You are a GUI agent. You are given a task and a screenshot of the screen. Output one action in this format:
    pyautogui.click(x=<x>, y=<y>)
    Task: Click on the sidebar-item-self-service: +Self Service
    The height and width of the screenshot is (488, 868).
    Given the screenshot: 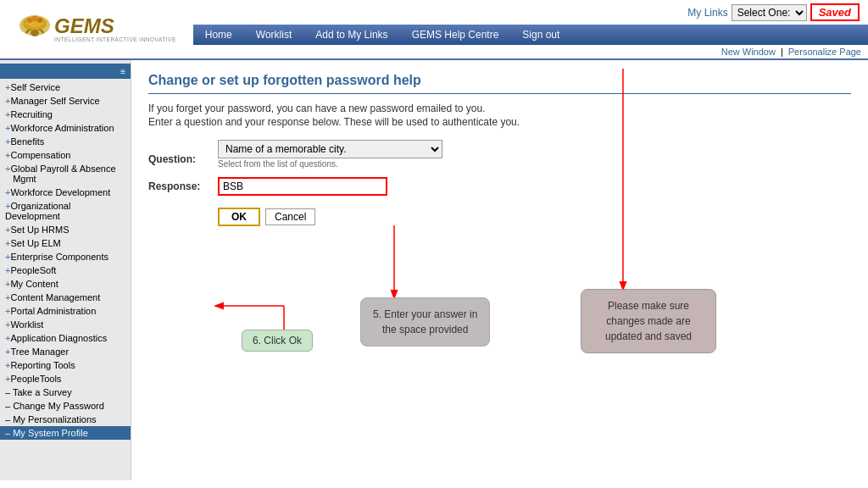 What is the action you would take?
    pyautogui.click(x=65, y=87)
    